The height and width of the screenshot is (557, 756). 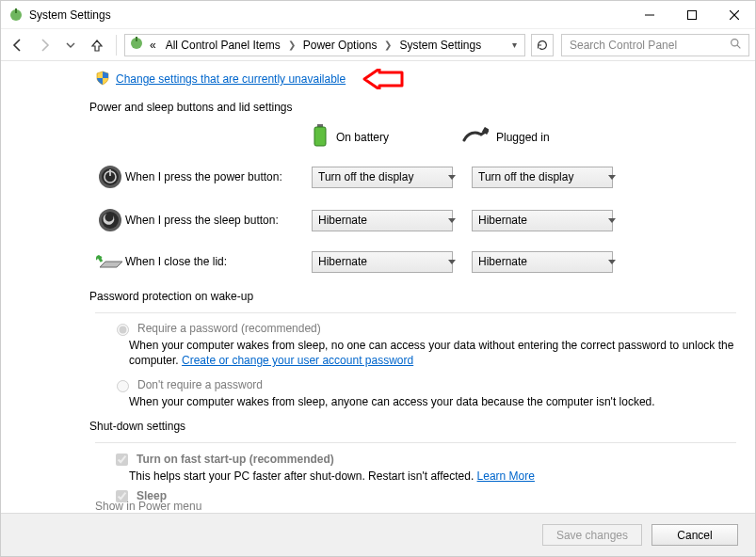 I want to click on up-button, so click(x=97, y=45).